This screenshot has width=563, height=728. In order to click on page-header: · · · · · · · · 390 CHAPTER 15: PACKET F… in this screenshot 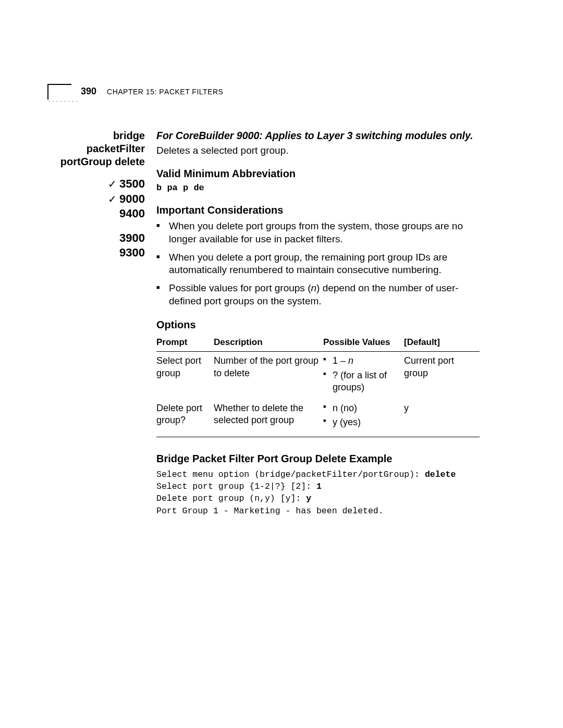, I will do `click(274, 92)`.